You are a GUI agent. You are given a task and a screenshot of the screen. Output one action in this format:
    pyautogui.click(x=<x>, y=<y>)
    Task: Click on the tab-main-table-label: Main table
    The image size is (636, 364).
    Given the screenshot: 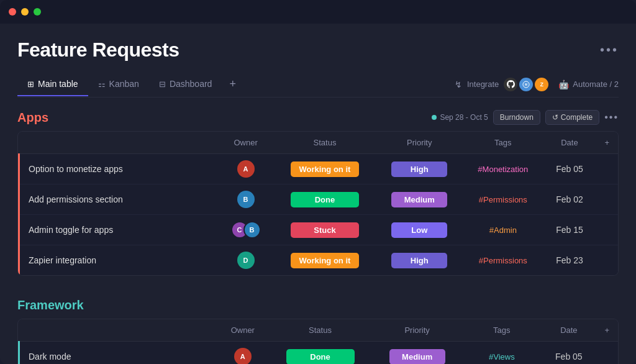 What is the action you would take?
    pyautogui.click(x=58, y=84)
    